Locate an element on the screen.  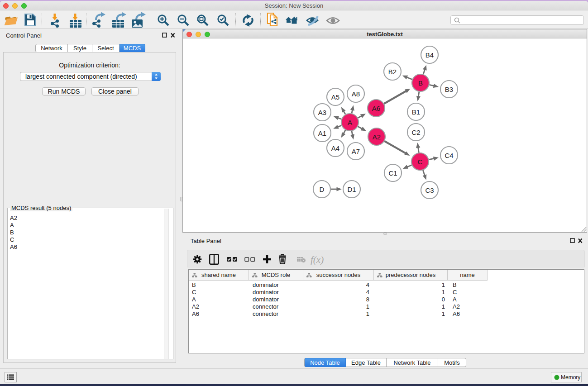
svg-text: C is located at coordinates (420, 162).